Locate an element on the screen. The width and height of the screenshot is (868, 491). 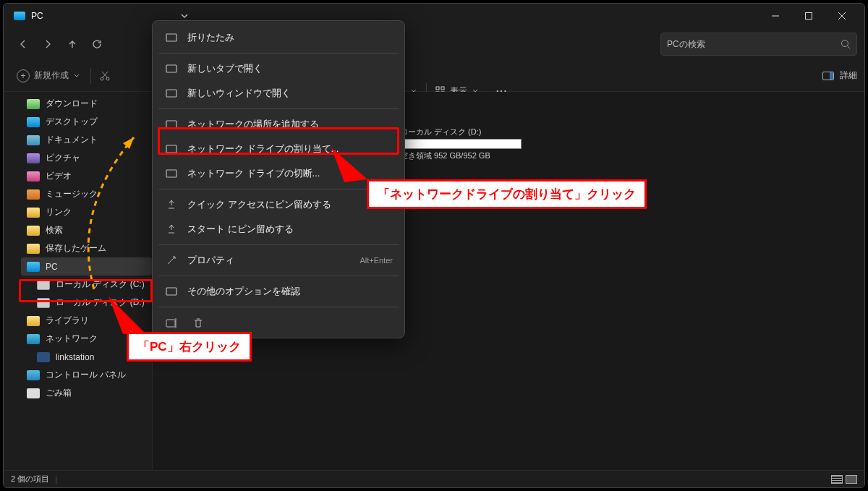
context-menu-item-8: プロパティAlt+Enter is located at coordinates (278, 260).